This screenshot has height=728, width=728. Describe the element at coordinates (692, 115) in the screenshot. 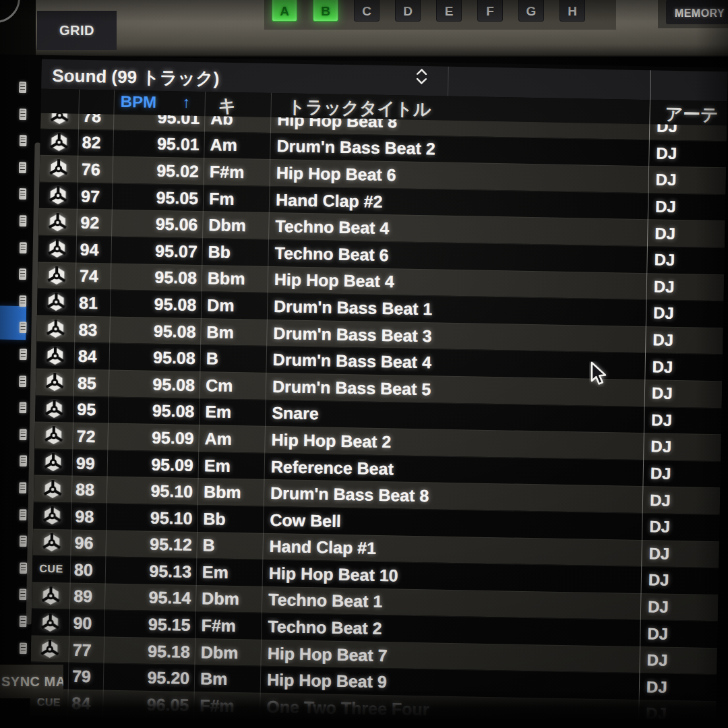

I see `column-header-artist: アーテ` at that location.